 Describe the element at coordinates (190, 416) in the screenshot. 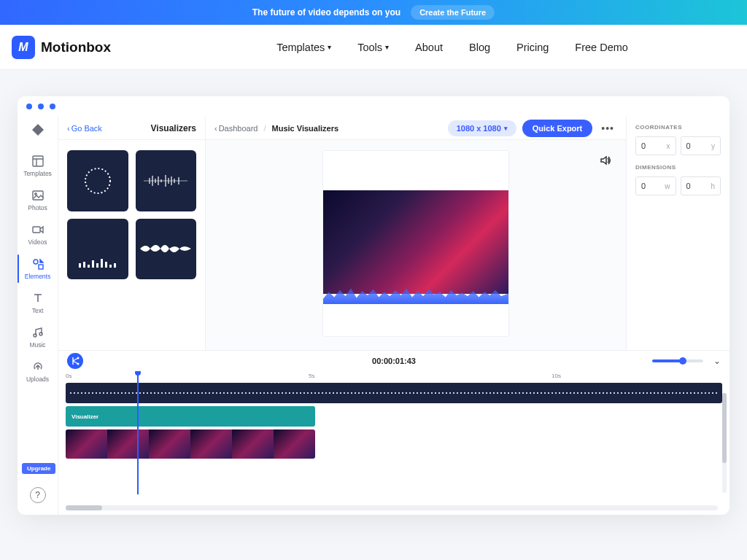

I see `visualizer-track: Visualizer` at that location.